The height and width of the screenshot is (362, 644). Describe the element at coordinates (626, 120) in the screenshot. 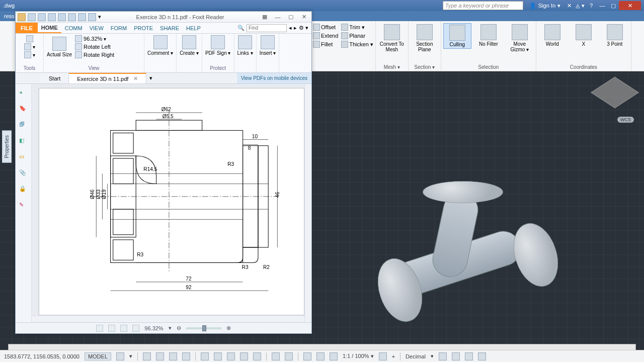

I see `wcs-badge: WCS` at that location.